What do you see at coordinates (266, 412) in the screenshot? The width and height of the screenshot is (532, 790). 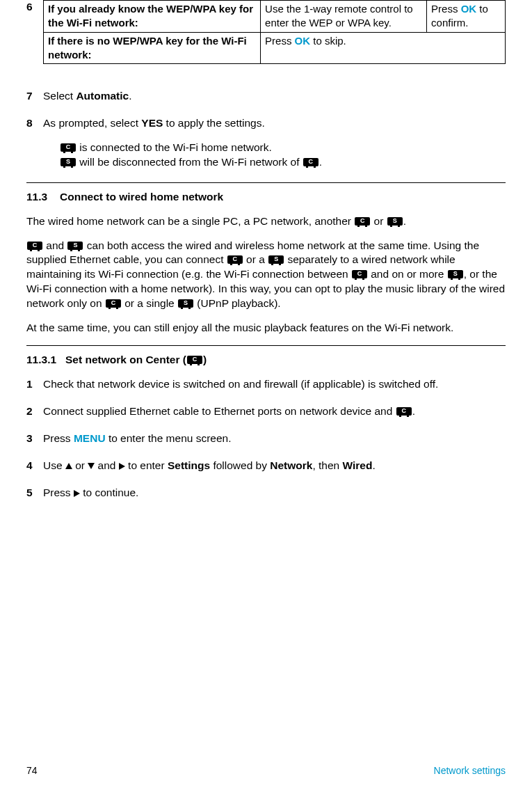 I see `step-1131-2: 2 Connect supplied Ethernet cable to Eth…` at bounding box center [266, 412].